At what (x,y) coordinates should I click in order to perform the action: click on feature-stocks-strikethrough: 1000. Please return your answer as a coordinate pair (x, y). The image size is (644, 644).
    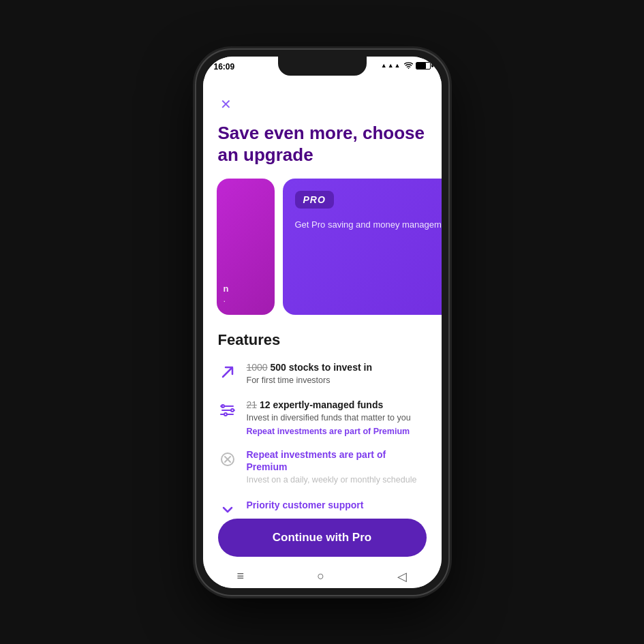
    Looking at the image, I should click on (258, 367).